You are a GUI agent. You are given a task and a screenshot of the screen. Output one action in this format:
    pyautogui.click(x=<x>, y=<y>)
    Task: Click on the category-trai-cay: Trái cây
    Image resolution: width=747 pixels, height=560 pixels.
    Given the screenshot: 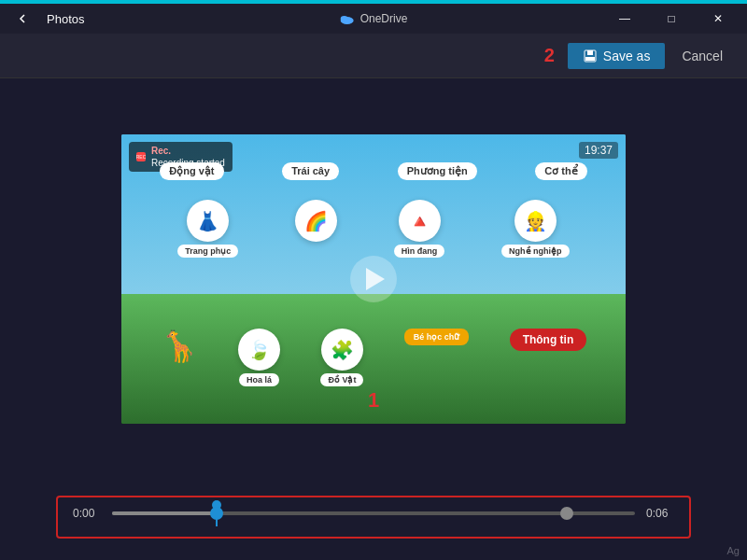 What is the action you would take?
    pyautogui.click(x=310, y=172)
    